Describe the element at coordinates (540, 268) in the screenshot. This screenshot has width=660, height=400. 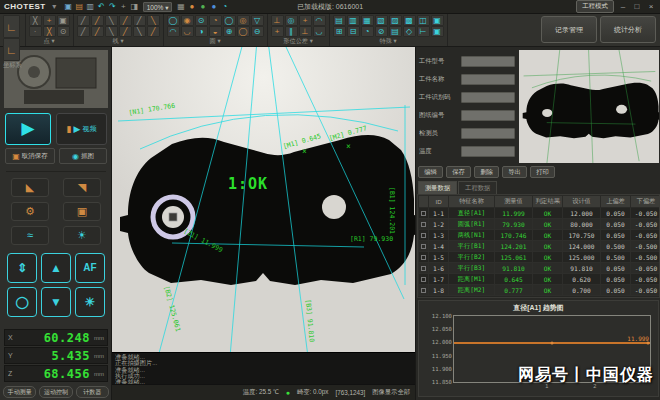
I see `table-row: 1-6平行[B3]91.810OK91.8100.050-0.050` at that location.